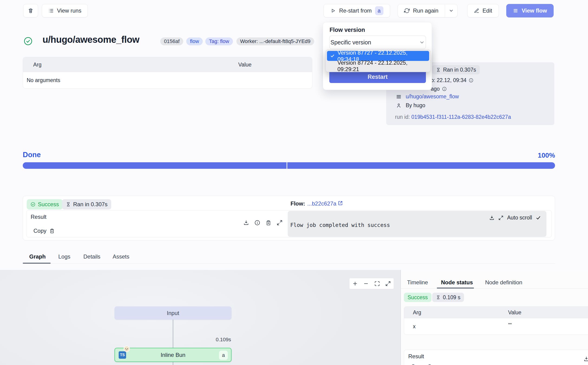  What do you see at coordinates (477, 11) in the screenshot?
I see `pencil-icon` at bounding box center [477, 11].